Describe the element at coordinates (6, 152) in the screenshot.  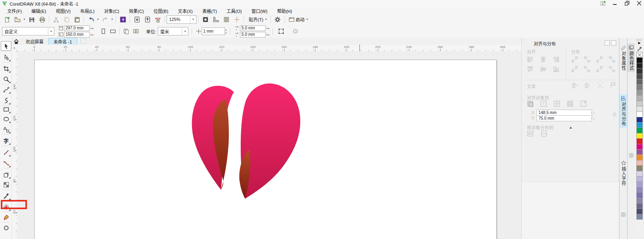
I see `dimension-tool` at that location.